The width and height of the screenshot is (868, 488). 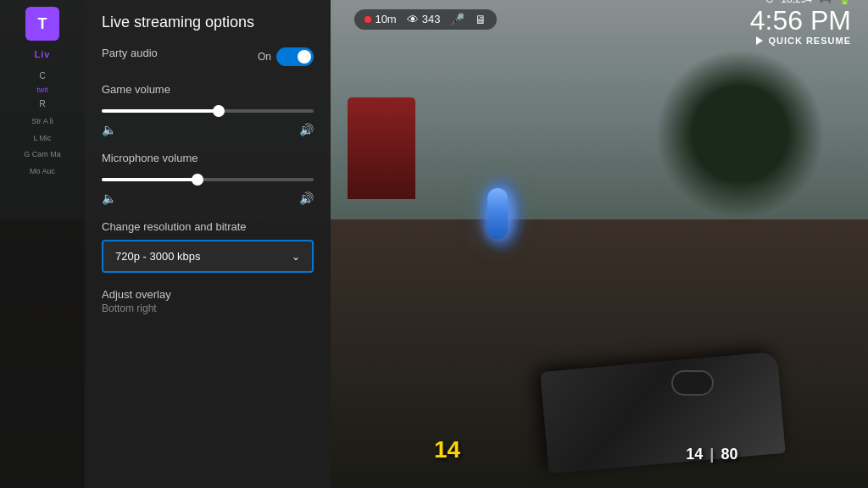 What do you see at coordinates (42, 172) in the screenshot?
I see `sidebar-stream-mo: Mo Auc` at bounding box center [42, 172].